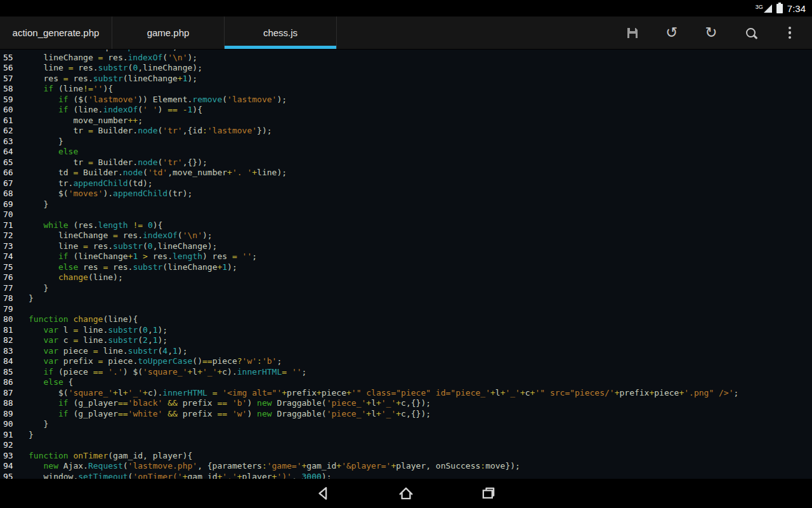 Image resolution: width=812 pixels, height=508 pixels. Describe the element at coordinates (10, 204) in the screenshot. I see `line-number: 69` at that location.